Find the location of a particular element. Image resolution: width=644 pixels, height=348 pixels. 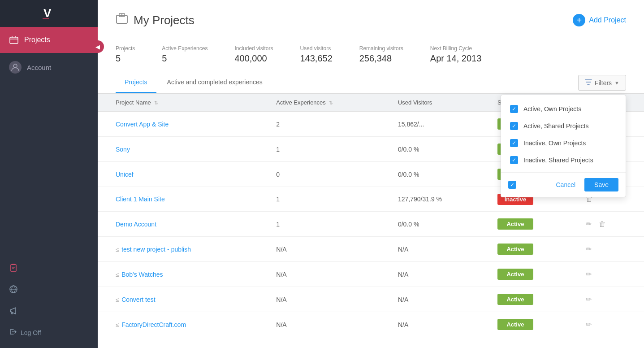

table-row: ≤Bob's Watches N/A N/A Active ✏ is located at coordinates (371, 274).